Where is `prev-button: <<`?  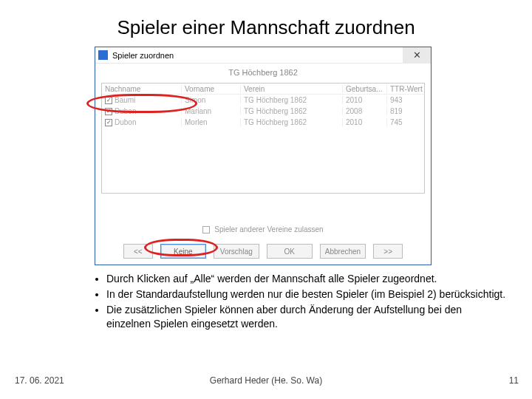 prev-button: << is located at coordinates (138, 251).